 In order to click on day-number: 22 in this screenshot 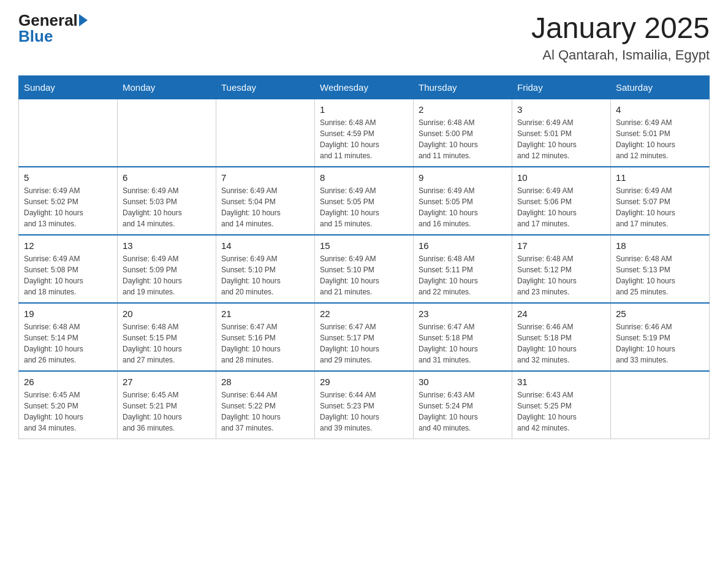, I will do `click(364, 314)`.